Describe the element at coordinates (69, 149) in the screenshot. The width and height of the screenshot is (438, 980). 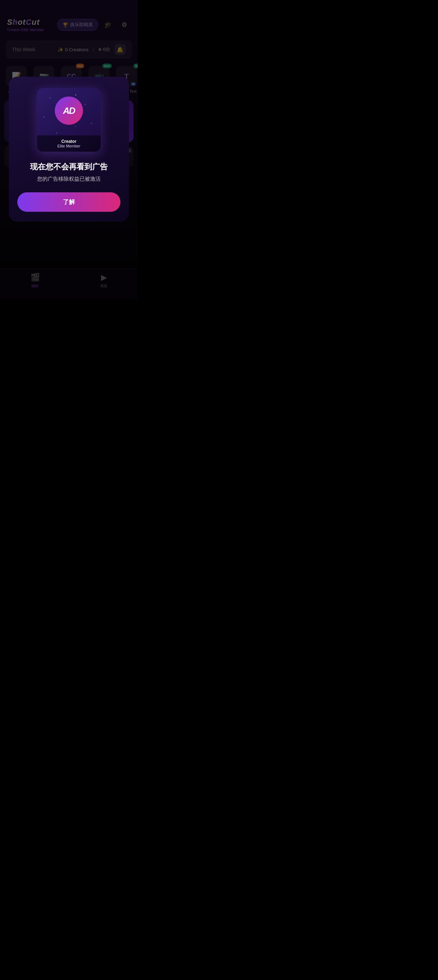
I see `modal-overlay: AD Creator Elite Member 现在您不会再看到广告 您的广告移…` at that location.